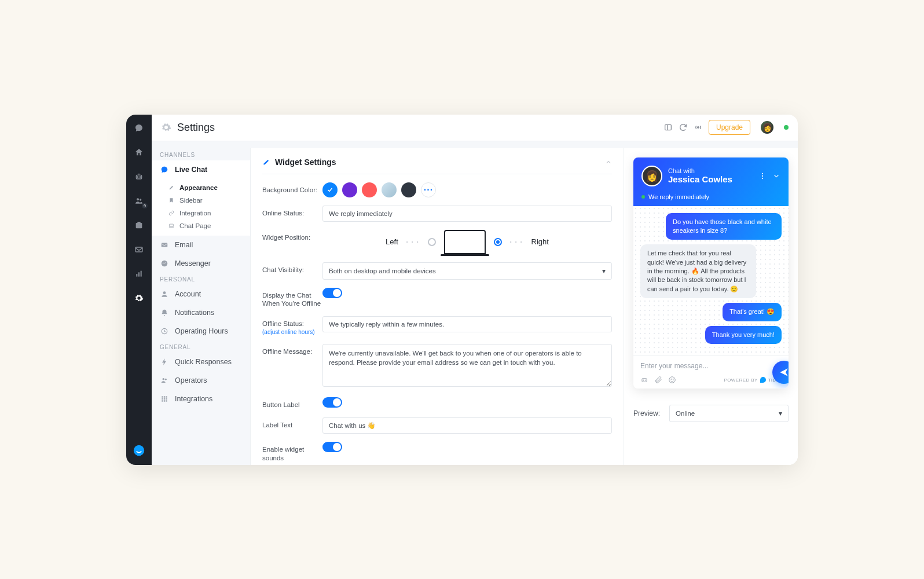 The width and height of the screenshot is (924, 579). Describe the element at coordinates (330, 190) in the screenshot. I see `swatch-blue` at that location.